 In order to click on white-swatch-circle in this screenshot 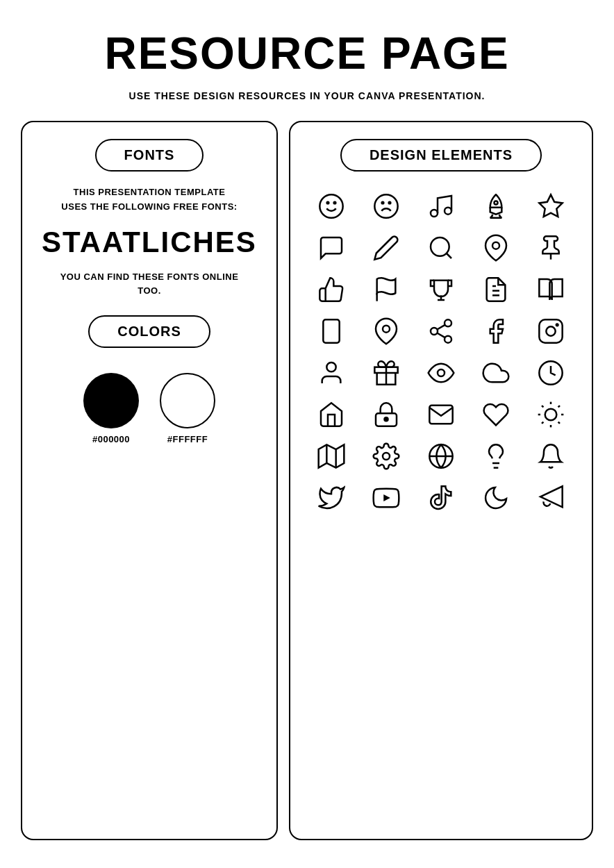, I will do `click(188, 401)`.